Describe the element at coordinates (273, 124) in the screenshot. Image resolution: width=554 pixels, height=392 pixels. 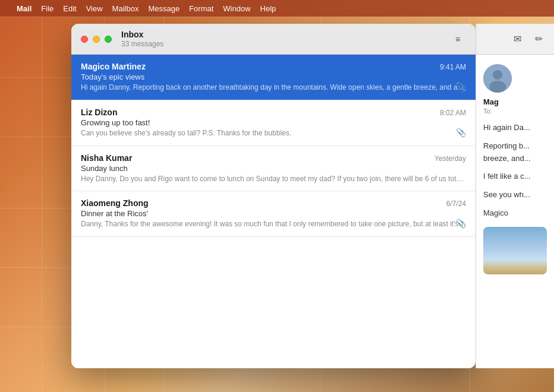
I see `message-item: Liz Dizon 8:02 AM Growing up too fast! C…` at that location.